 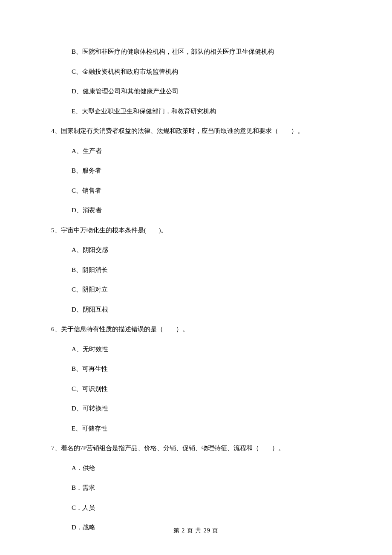 I want to click on question-5-stem: 5、宇宙中万物化生的根本条件是( )。, so click(x=196, y=230).